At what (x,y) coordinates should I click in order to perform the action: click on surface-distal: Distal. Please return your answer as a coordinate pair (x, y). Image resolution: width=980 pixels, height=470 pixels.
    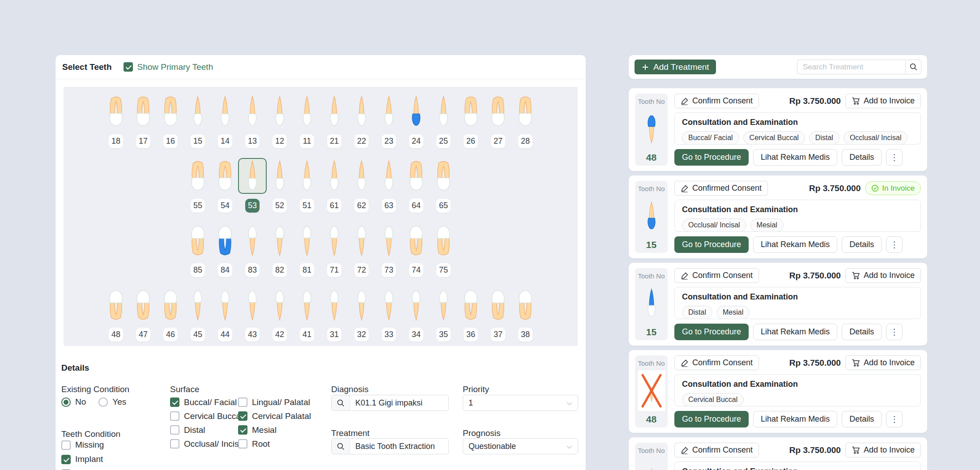
    Looking at the image, I should click on (204, 430).